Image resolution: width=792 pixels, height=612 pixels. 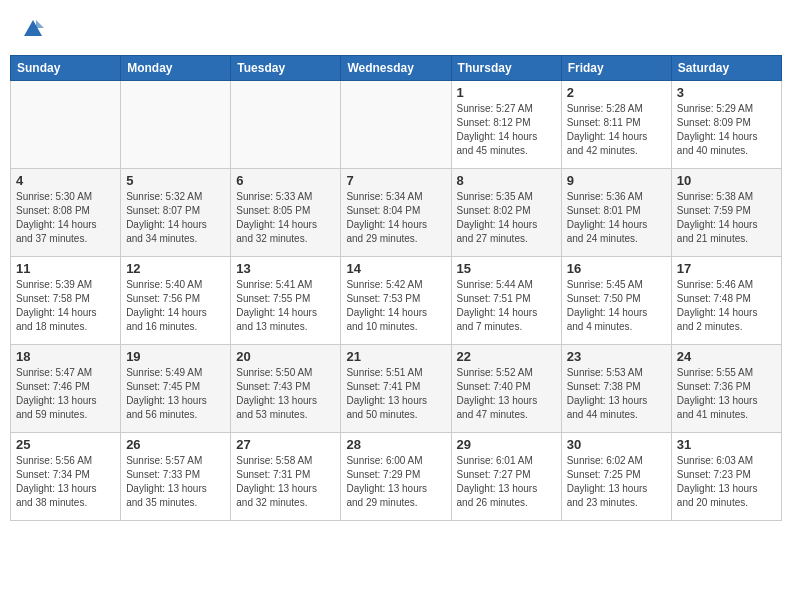 What do you see at coordinates (286, 301) in the screenshot?
I see `calendar-cell: 13Sunrise: 5:41 AM Sunset: 7:55 PM Dayli…` at bounding box center [286, 301].